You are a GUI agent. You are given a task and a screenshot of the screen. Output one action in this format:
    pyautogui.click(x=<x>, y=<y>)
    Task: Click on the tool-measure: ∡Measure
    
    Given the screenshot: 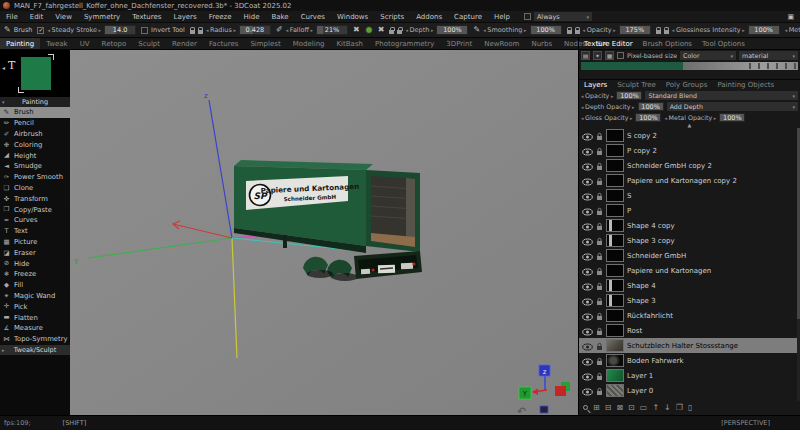 What is the action you would take?
    pyautogui.click(x=35, y=328)
    